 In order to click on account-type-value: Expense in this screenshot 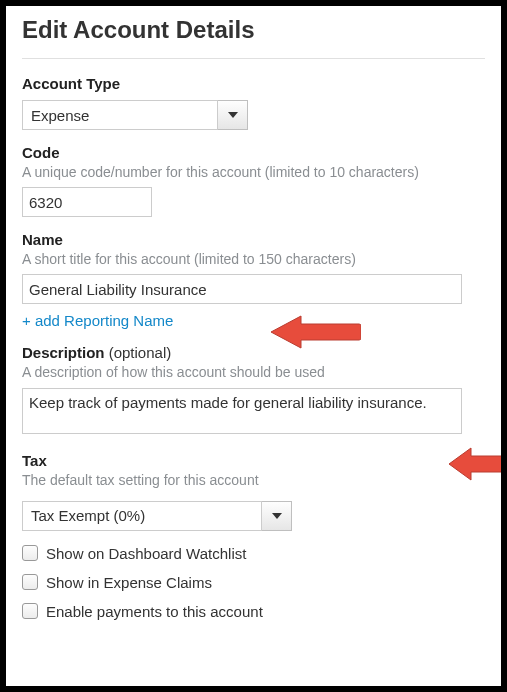, I will do `click(120, 115)`.